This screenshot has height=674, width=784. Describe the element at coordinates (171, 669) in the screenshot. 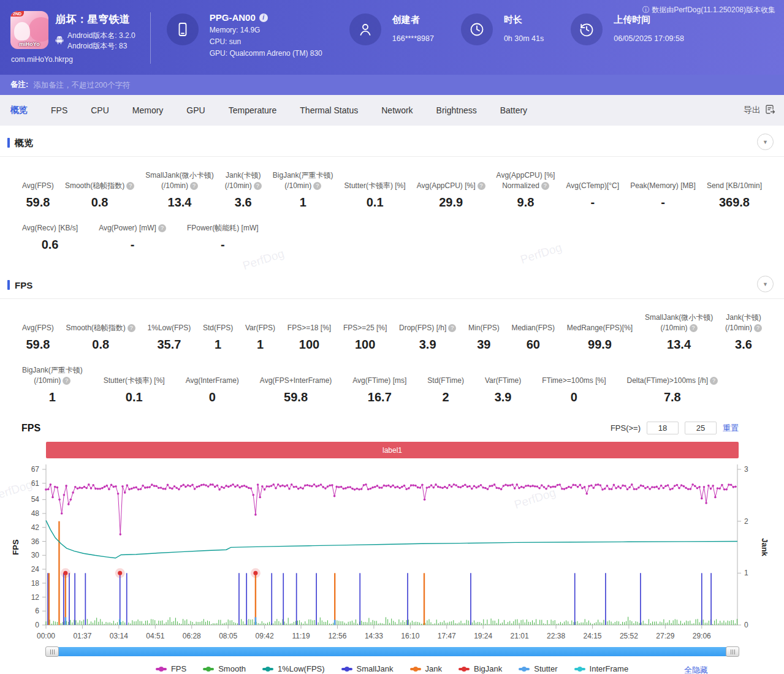

I see `legend-item: FPS` at that location.